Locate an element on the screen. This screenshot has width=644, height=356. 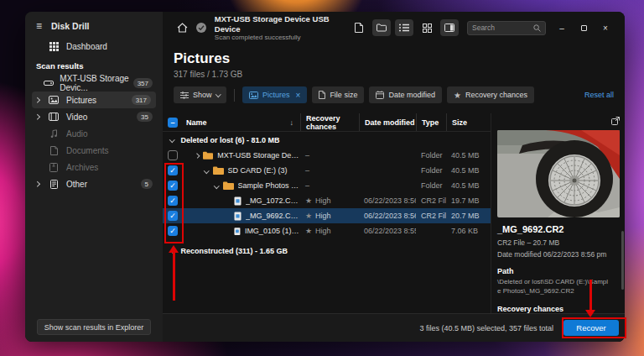
column-header-date: Date modified is located at coordinates (387, 123).